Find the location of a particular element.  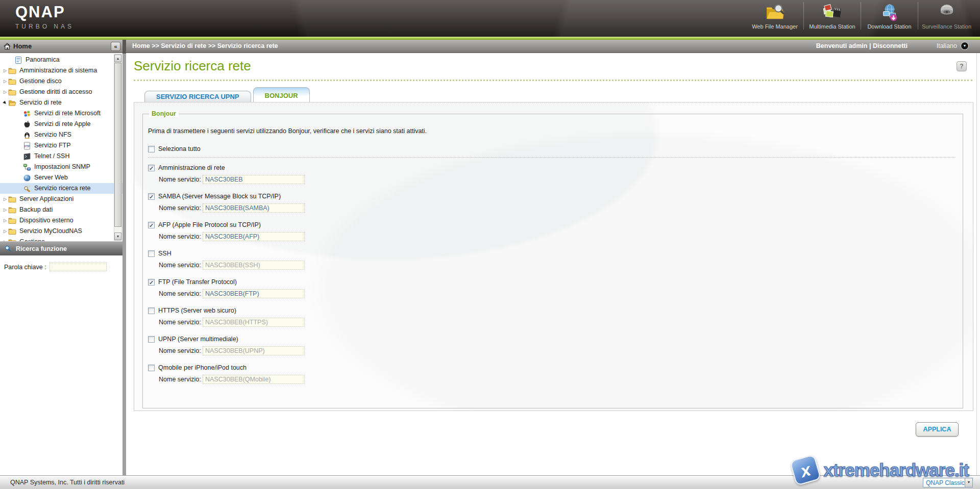

service-label: HTTPS (Server web sicuro) is located at coordinates (197, 311).